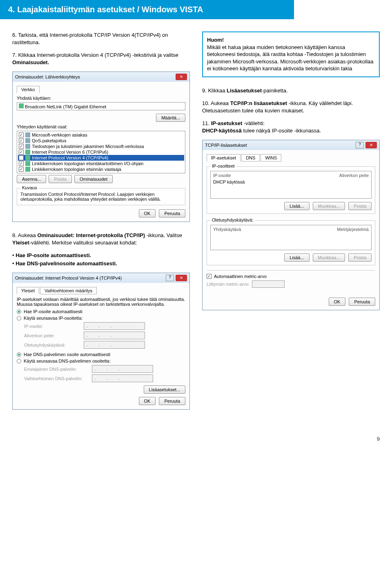 This screenshot has width=392, height=567. What do you see at coordinates (271, 158) in the screenshot?
I see `tab-wins: WINS` at bounding box center [271, 158].